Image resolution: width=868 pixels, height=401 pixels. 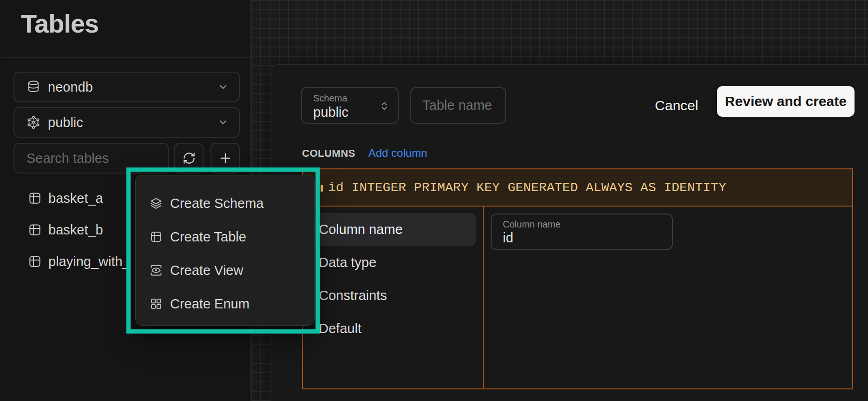 I want to click on database-select: neondb, so click(x=126, y=87).